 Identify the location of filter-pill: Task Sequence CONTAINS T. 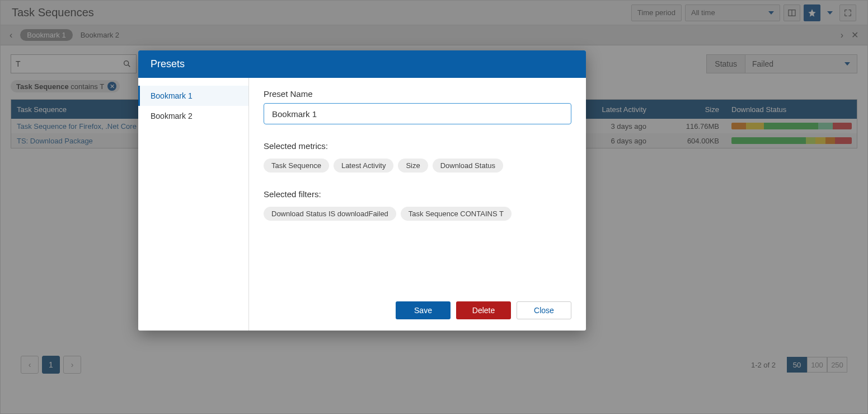
(456, 214).